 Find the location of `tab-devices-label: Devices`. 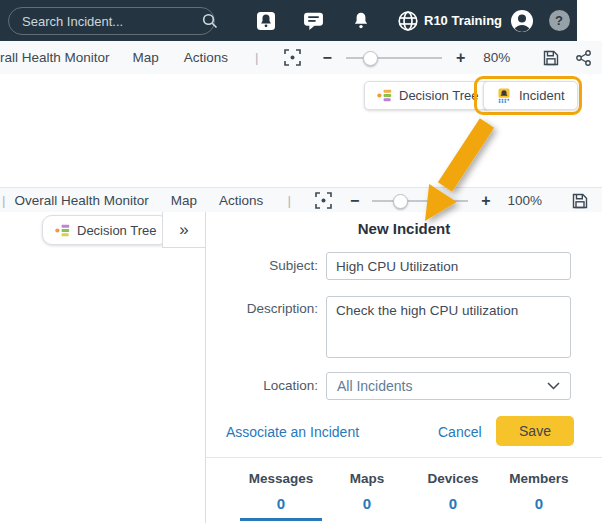

tab-devices-label: Devices is located at coordinates (453, 478).